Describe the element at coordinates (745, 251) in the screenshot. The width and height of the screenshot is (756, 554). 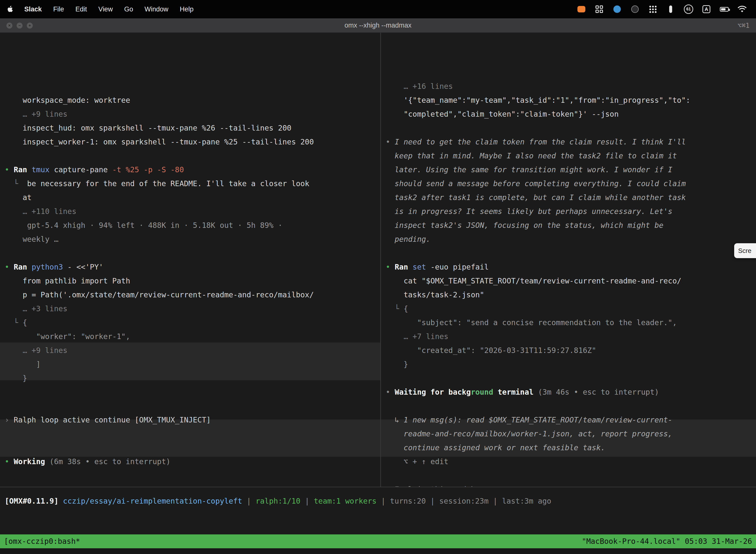
I see `screen-overlay-button: Scre` at that location.